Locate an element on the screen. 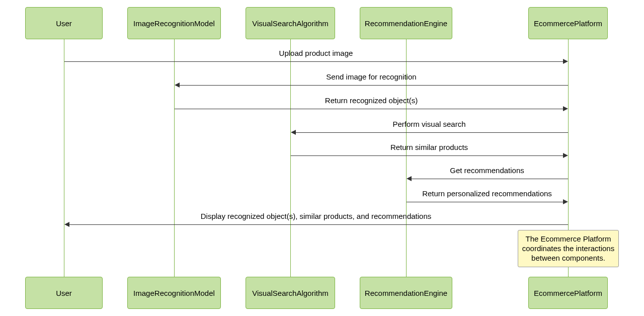 The height and width of the screenshot is (316, 644). participant-irm-bottom: ImageRecognitionModel is located at coordinates (174, 293).